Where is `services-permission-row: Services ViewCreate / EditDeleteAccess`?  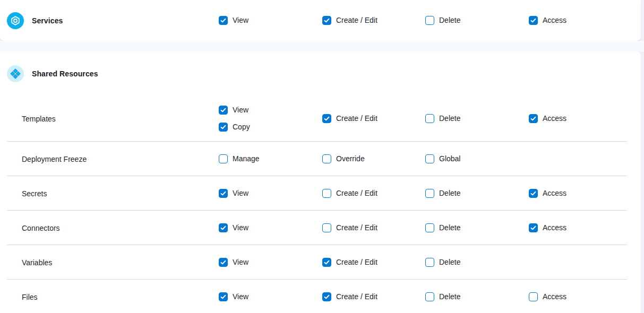 services-permission-row: Services ViewCreate / EditDeleteAccess is located at coordinates (321, 20).